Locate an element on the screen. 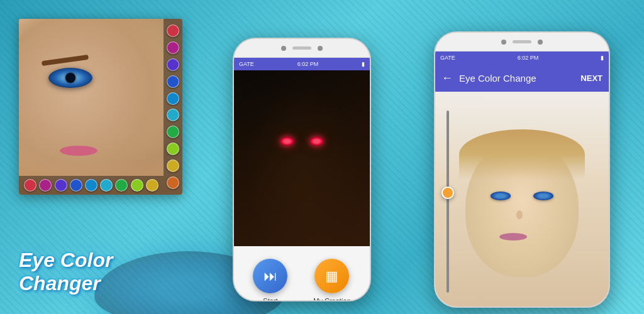 Image resolution: width=644 pixels, height=314 pixels. phone-right-camera is located at coordinates (504, 42).